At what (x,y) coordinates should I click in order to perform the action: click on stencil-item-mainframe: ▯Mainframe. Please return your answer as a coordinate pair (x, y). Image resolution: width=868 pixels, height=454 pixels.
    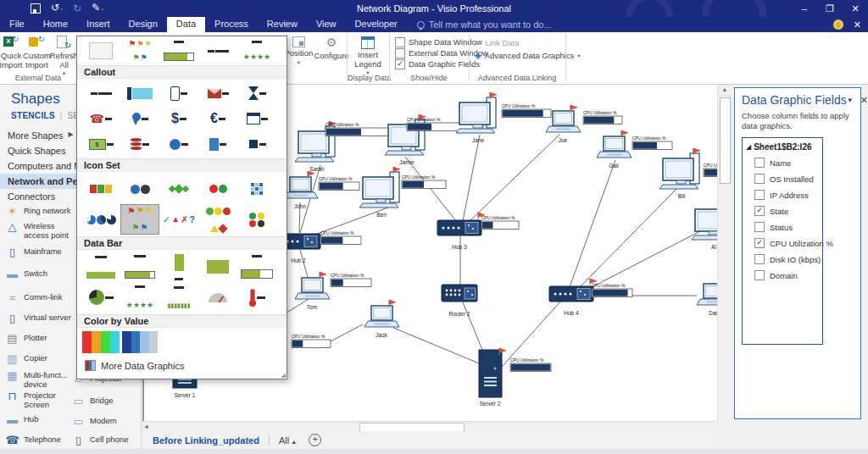
    Looking at the image, I should click on (40, 252).